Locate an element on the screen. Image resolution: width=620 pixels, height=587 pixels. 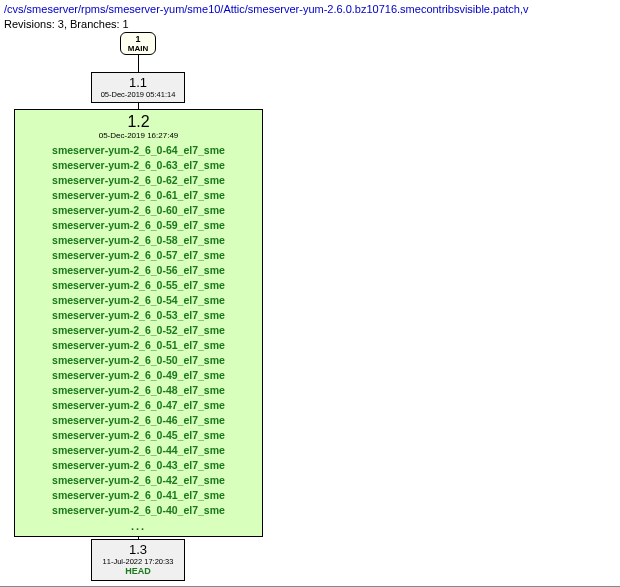
tag-entry: smeserver-yum-2_6_0-64_el7_sme is located at coordinates (138, 150).